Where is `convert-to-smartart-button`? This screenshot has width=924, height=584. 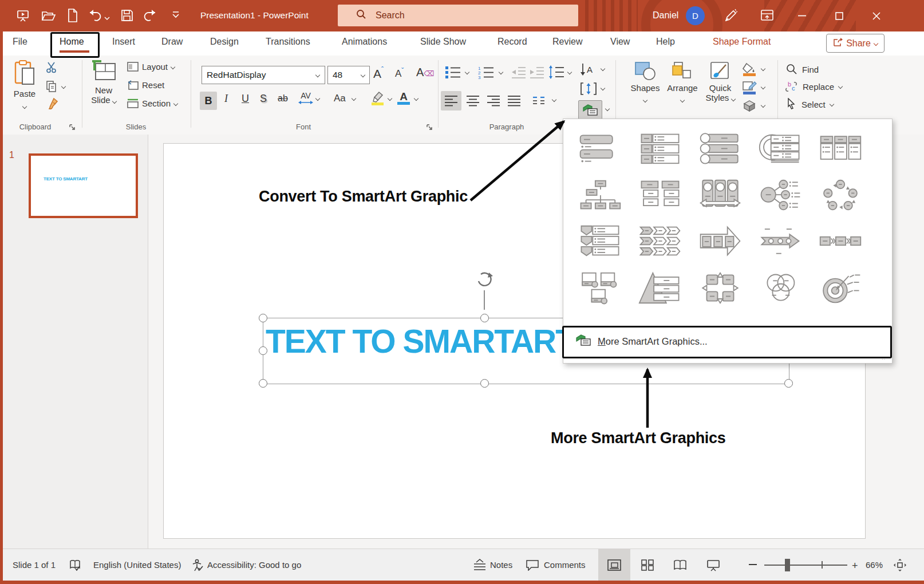
convert-to-smartart-button is located at coordinates (590, 110).